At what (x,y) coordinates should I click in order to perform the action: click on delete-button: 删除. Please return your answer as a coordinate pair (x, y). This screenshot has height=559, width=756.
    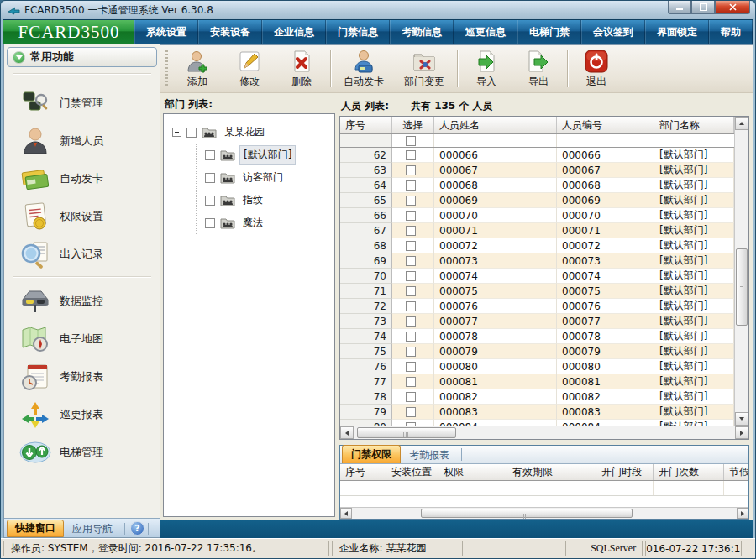
    Looking at the image, I should click on (302, 69).